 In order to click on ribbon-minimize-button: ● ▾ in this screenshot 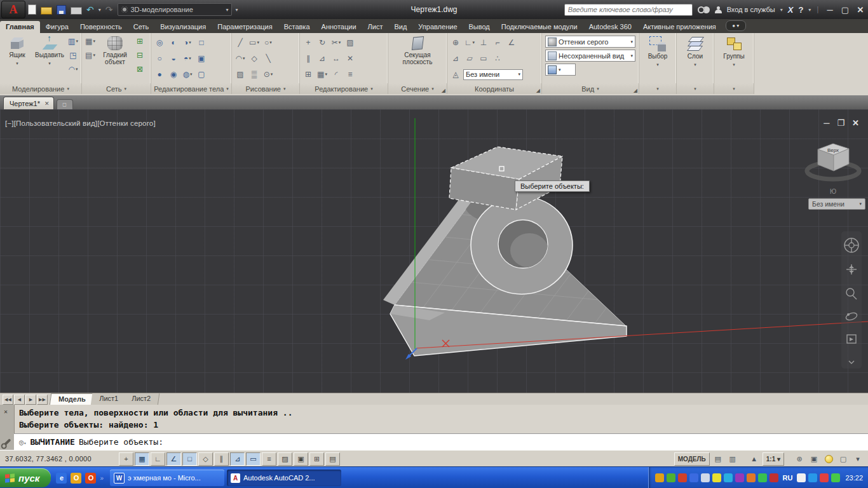, I will do `click(736, 25)`.